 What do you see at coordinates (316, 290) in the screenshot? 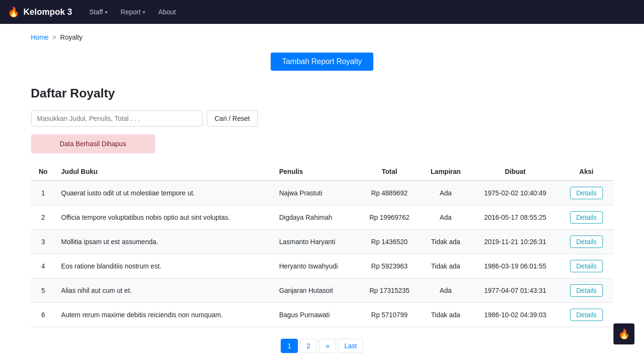
I see `cell-penulis: Ganjaran Hutasoit` at bounding box center [316, 290].